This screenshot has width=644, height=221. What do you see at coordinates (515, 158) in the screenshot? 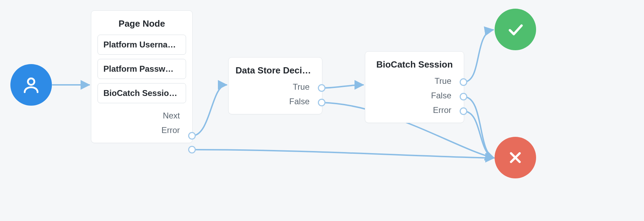
I see `fail-node` at bounding box center [515, 158].